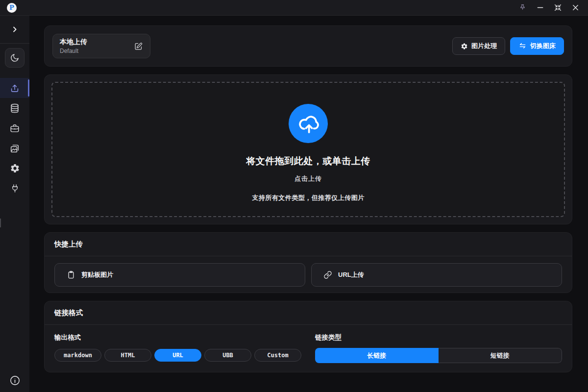 This screenshot has height=392, width=588. I want to click on link-type-group: 链接类型 长链接 短链接, so click(439, 347).